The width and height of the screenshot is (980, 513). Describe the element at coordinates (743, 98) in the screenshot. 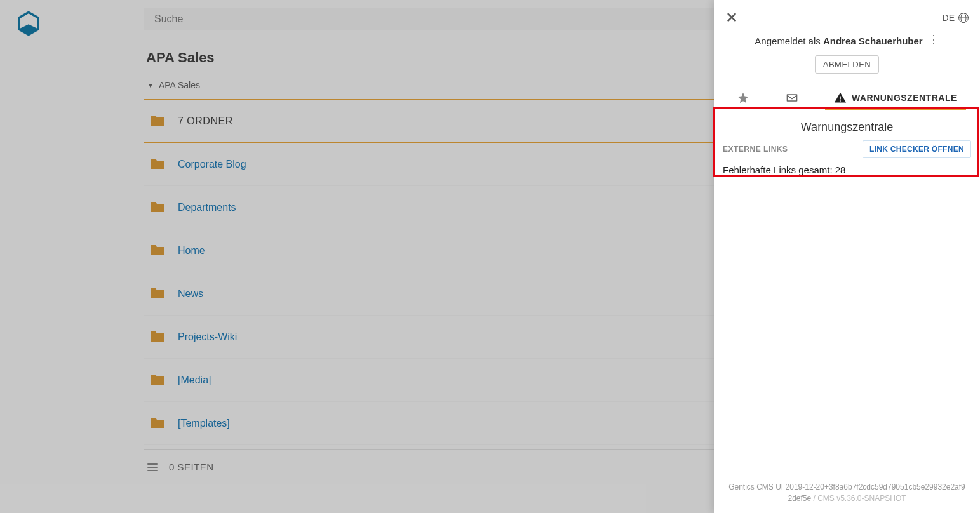

I see `tab-favorites` at that location.